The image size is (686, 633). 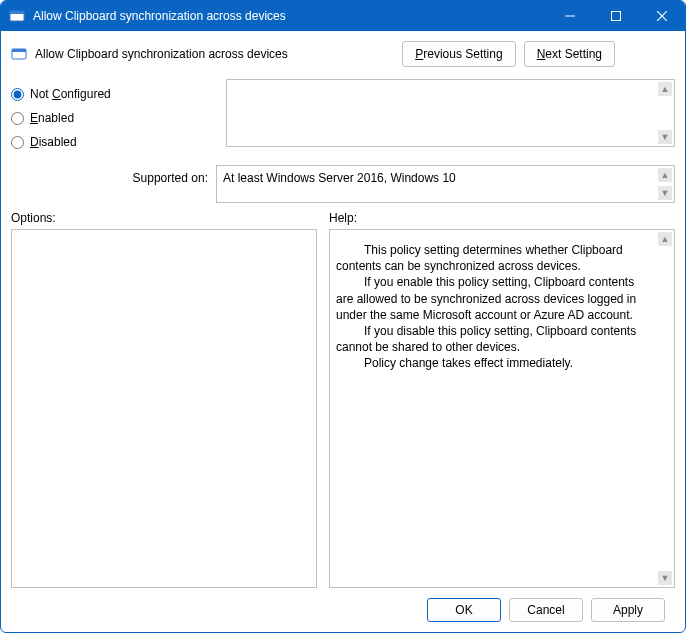 What do you see at coordinates (18, 94) in the screenshot?
I see `radio-not-configured-input` at bounding box center [18, 94].